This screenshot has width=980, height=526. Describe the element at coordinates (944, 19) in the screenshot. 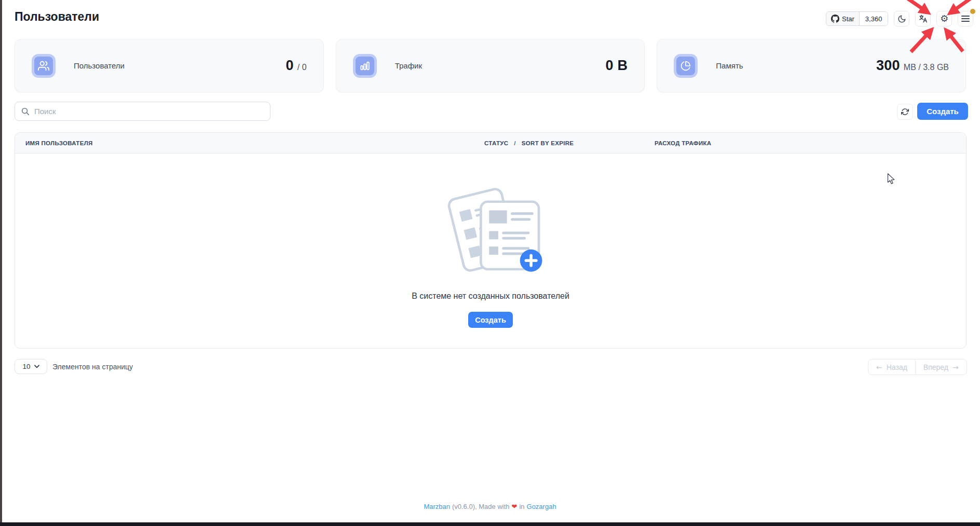

I see `gear-icon: ⚙` at that location.